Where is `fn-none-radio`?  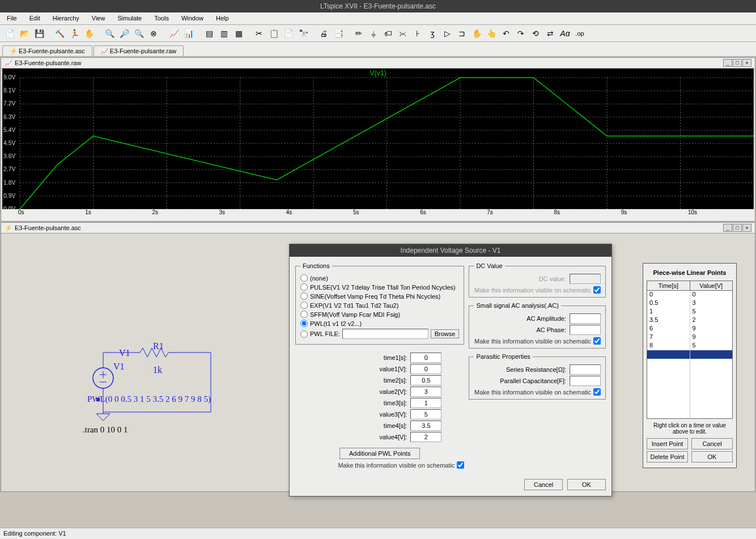 fn-none-radio is located at coordinates (304, 278).